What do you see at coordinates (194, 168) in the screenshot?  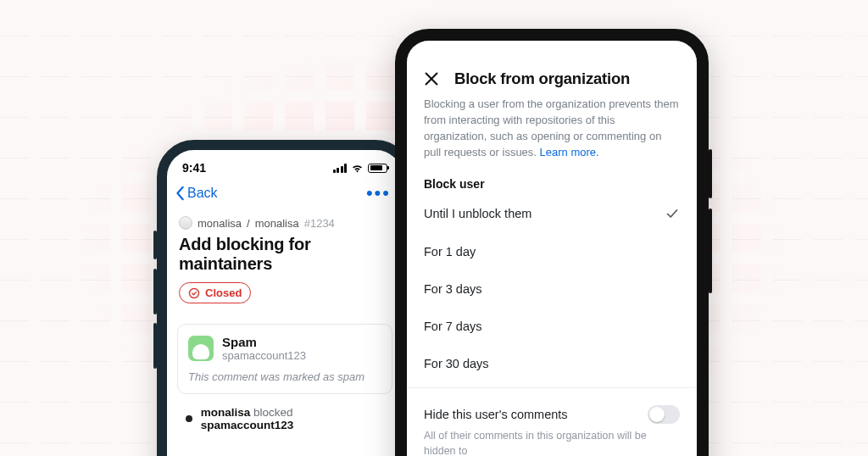 I see `status-time: 9:41` at bounding box center [194, 168].